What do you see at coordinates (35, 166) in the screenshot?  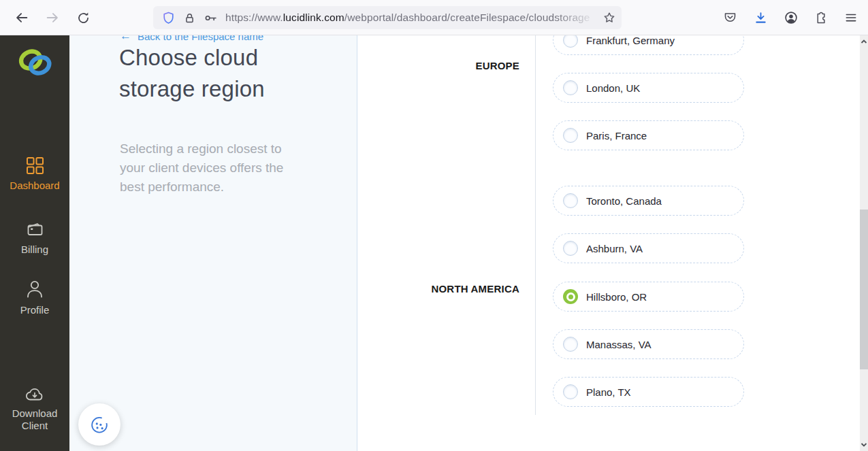 I see `grid-icon` at bounding box center [35, 166].